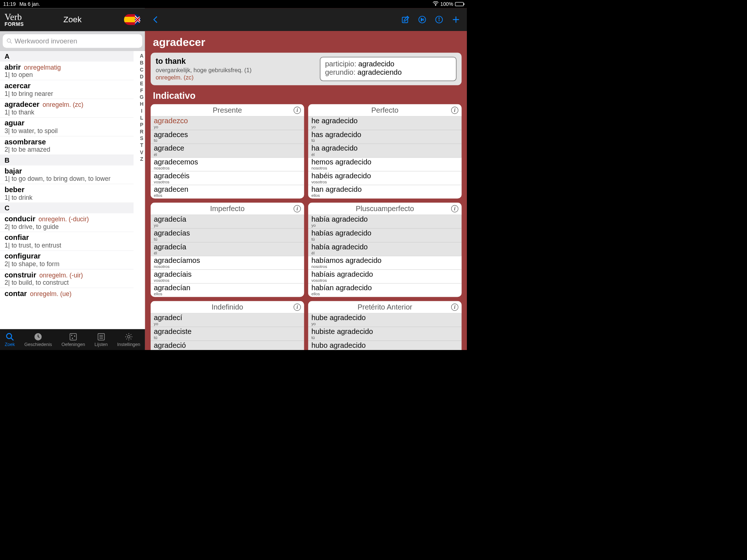 This screenshot has height=560, width=747. What do you see at coordinates (101, 344) in the screenshot?
I see `tab-label: Lijsten` at bounding box center [101, 344].